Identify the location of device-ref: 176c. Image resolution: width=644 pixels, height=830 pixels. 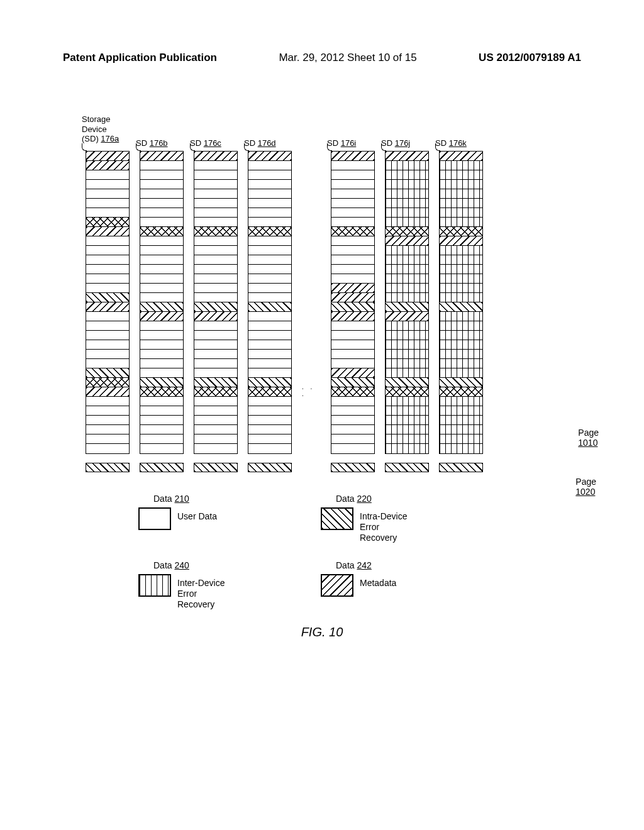
(213, 143).